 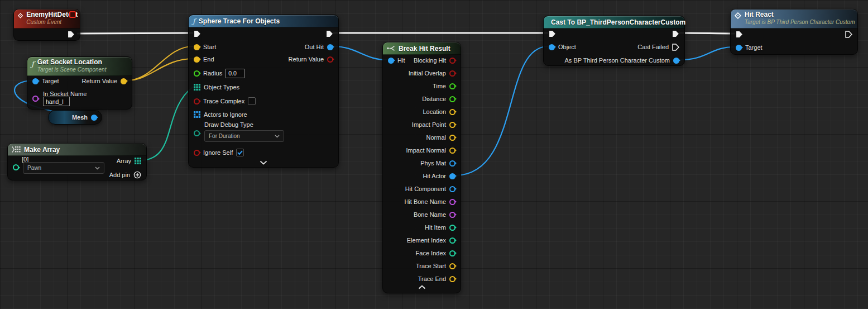 I want to click on location-pin, so click(x=452, y=112).